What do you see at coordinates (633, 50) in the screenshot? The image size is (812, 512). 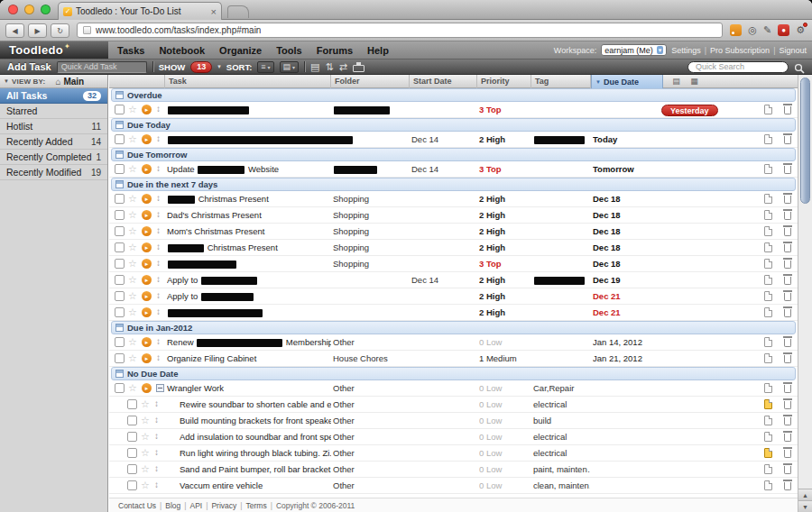 I see `workspace-select: earnjam (Me) ▾` at bounding box center [633, 50].